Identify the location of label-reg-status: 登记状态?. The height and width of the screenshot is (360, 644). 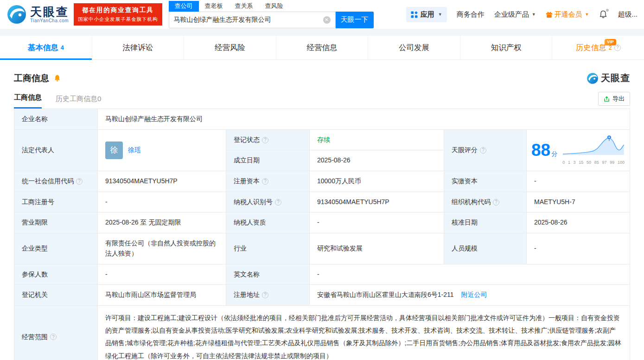
(268, 140).